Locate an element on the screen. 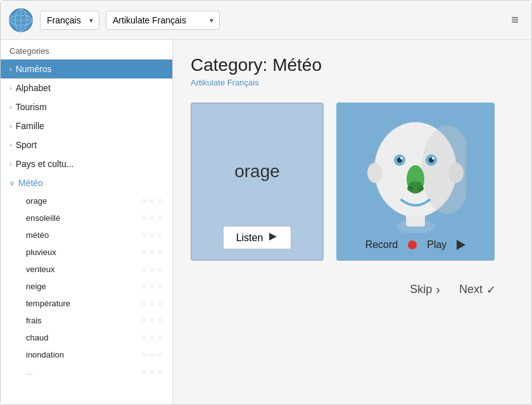 Image resolution: width=532 pixels, height=405 pixels. page-title: Category: Météo is located at coordinates (352, 65).